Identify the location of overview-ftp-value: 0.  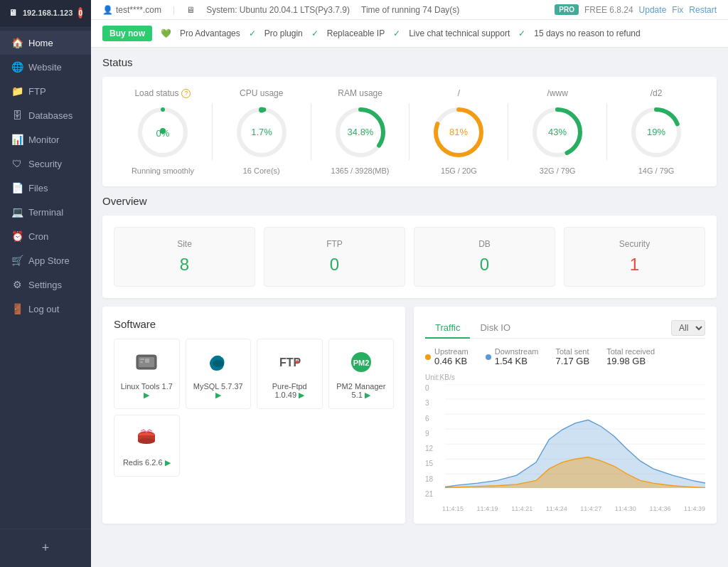
(334, 265).